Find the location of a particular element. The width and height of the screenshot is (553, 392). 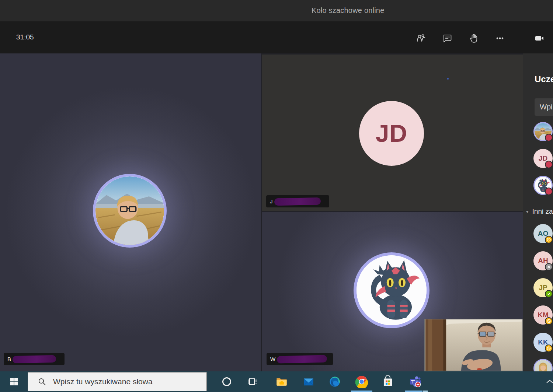

sidebar-invitee-ao: AO is located at coordinates (543, 234).